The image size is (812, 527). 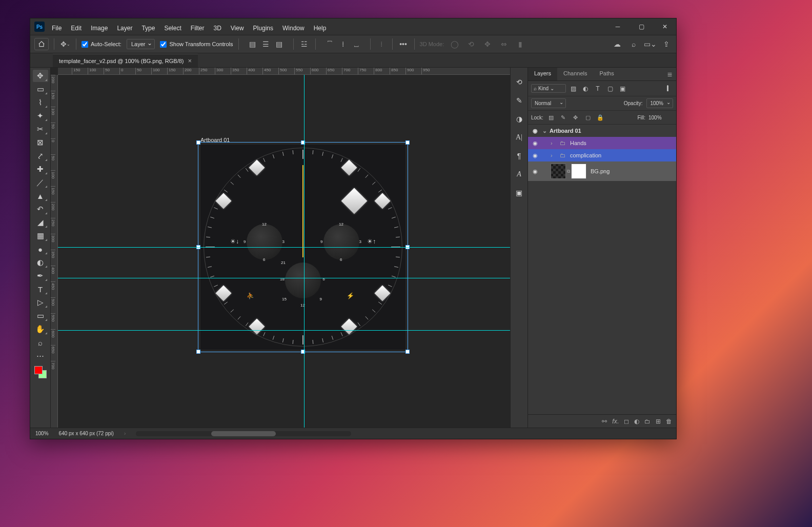 What do you see at coordinates (558, 171) in the screenshot?
I see `layer-thumbnail` at bounding box center [558, 171].